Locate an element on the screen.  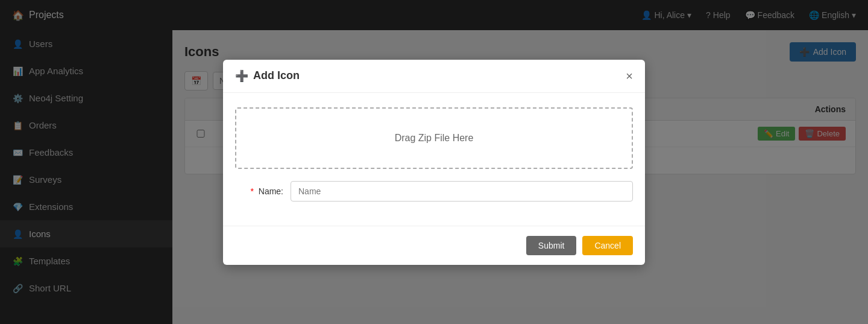
modal-title-text: Add Icon is located at coordinates (276, 76).